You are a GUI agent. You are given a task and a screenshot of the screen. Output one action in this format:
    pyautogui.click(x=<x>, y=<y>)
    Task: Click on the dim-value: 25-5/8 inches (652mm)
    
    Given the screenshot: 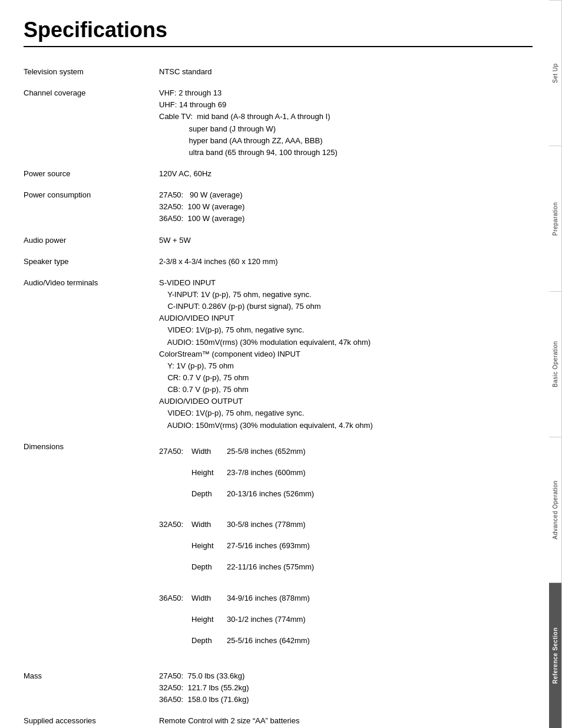 What is the action you would take?
    pyautogui.click(x=286, y=452)
    